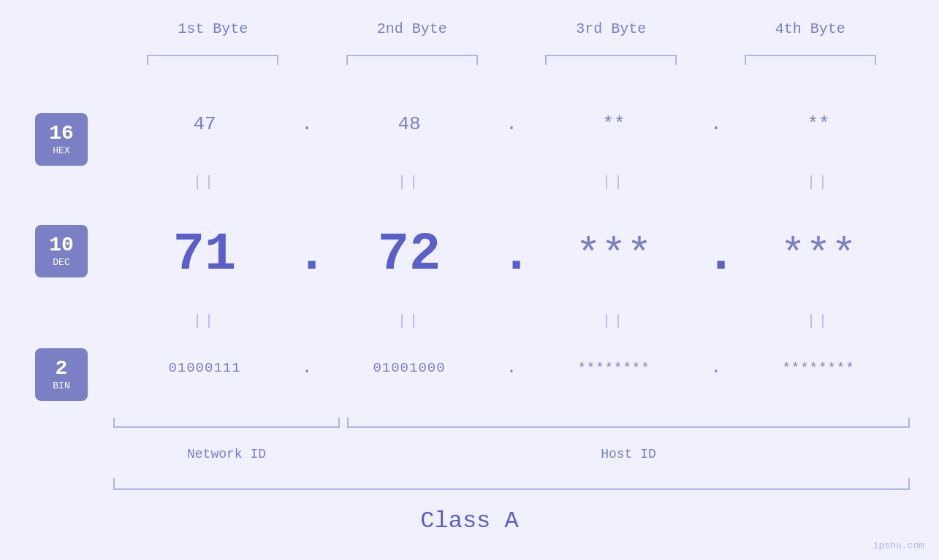 This screenshot has height=560, width=939. I want to click on byte-headers: 1st Byte 2nd Byte 3rd Byte 4th Byte, so click(512, 29).